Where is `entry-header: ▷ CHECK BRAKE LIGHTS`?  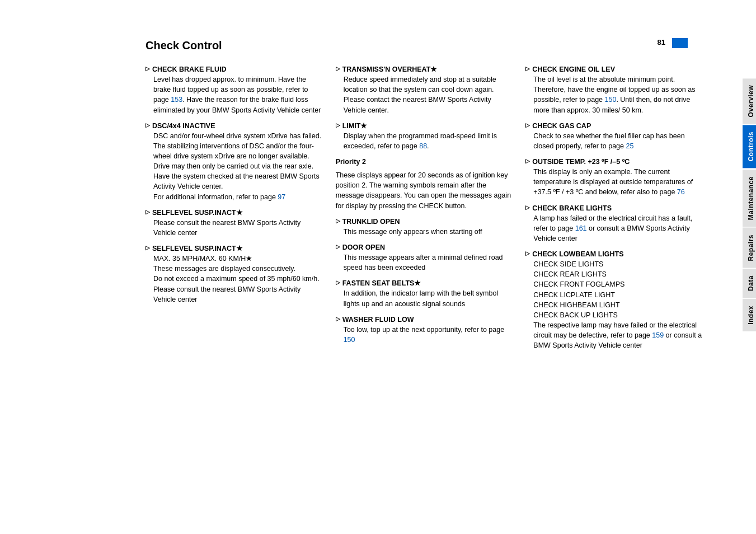 entry-header: ▷ CHECK BRAKE LIGHTS is located at coordinates (615, 208).